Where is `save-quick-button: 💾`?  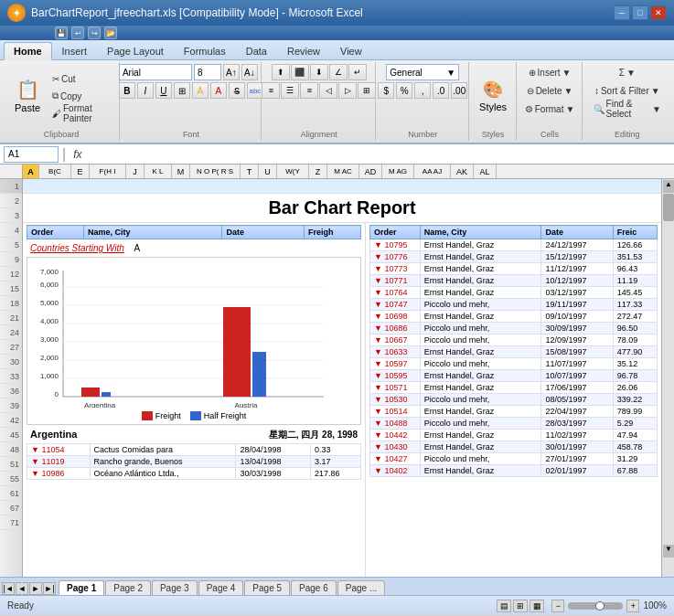
save-quick-button: 💾 is located at coordinates (61, 33).